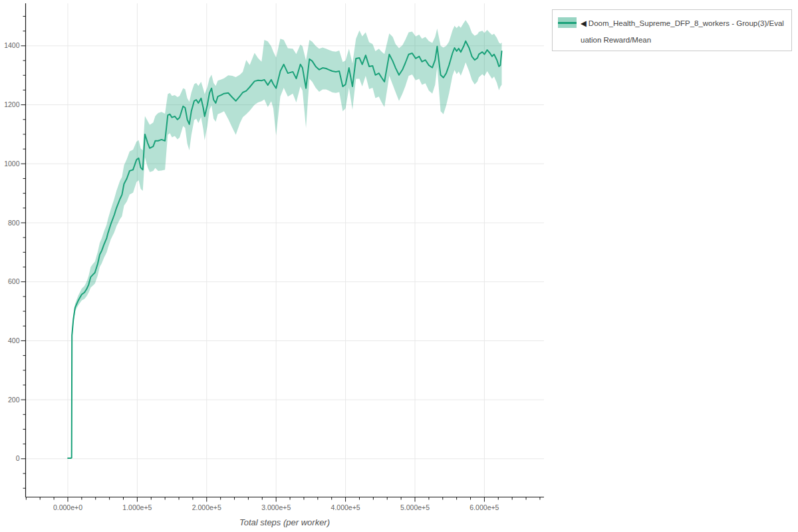 The width and height of the screenshot is (798, 532). I want to click on y-tick-label: 1400, so click(12, 45).